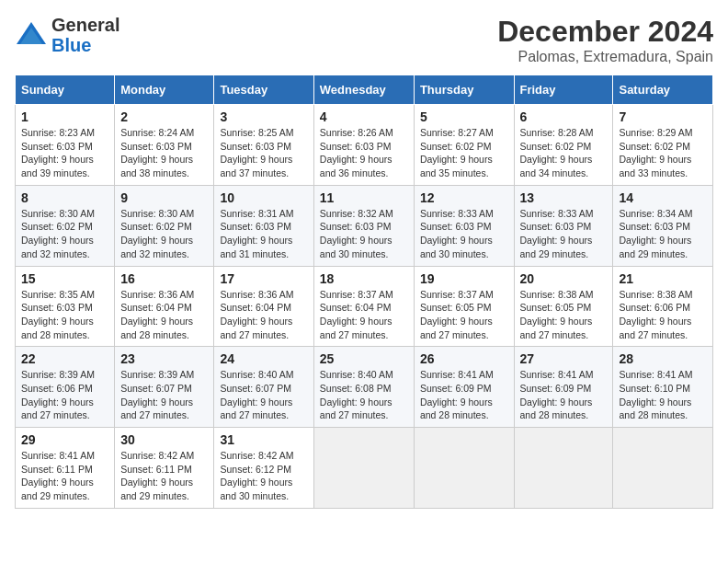 Image resolution: width=728 pixels, height=563 pixels. I want to click on day-number: 10, so click(263, 198).